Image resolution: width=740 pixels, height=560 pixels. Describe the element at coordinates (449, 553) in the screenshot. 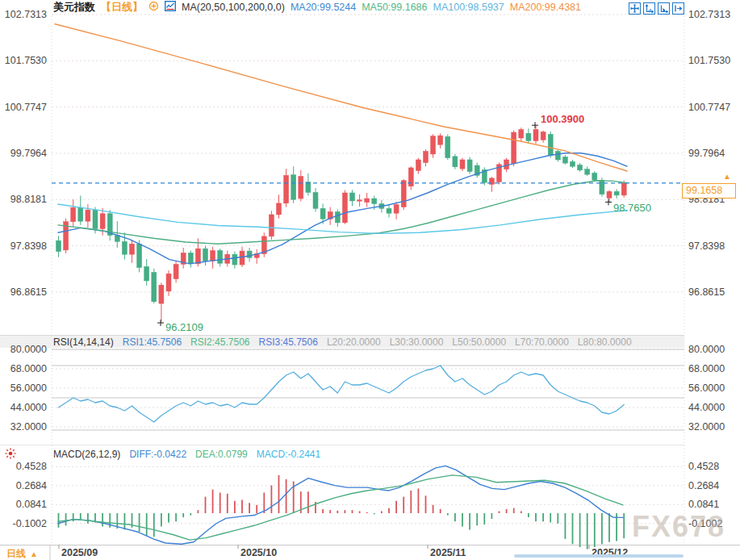

I see `svg-text: 2025/11` at that location.